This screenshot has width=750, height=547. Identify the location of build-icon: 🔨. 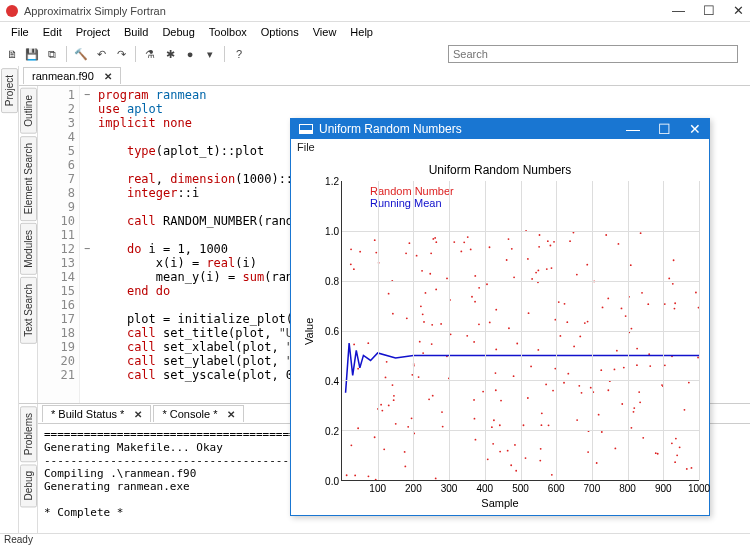
(81, 54).